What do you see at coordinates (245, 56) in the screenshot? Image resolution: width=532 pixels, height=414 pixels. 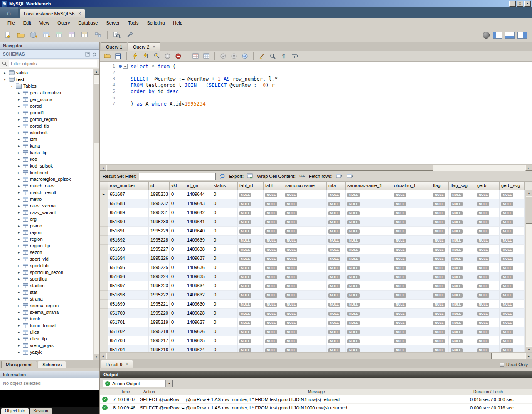 I see `autocommit-icon` at bounding box center [245, 56].